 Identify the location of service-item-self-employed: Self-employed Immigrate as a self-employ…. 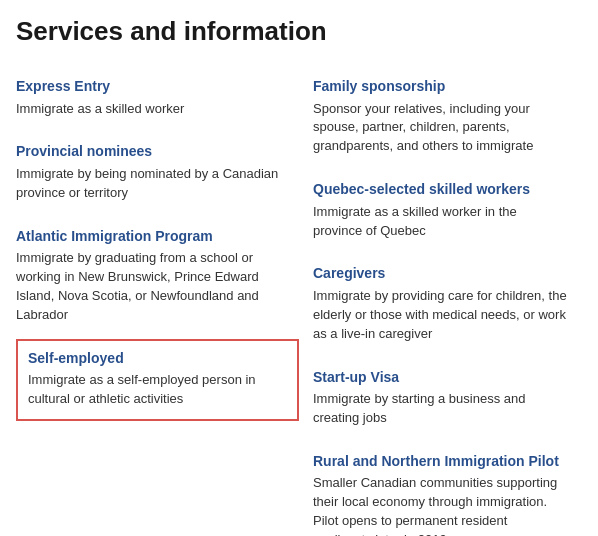
(158, 380).